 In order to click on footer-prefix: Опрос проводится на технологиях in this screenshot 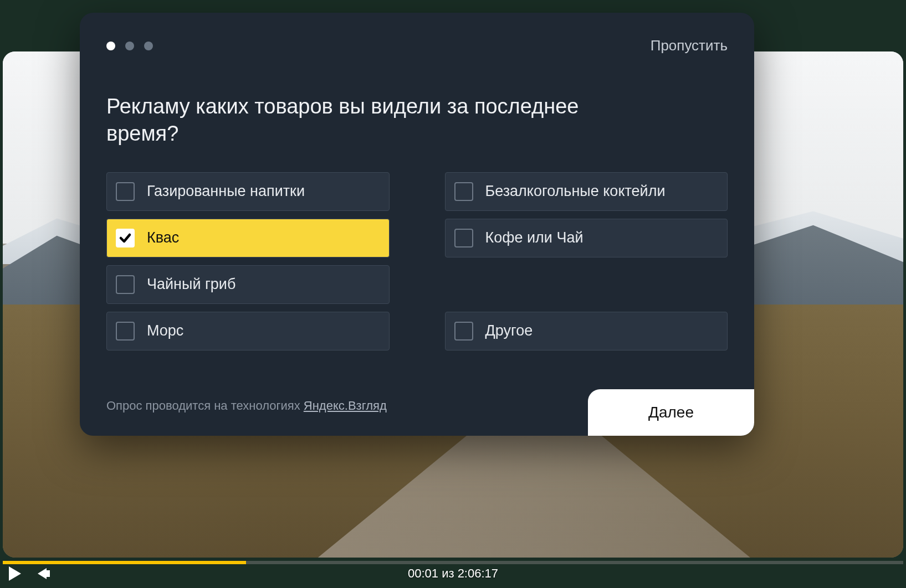, I will do `click(205, 405)`.